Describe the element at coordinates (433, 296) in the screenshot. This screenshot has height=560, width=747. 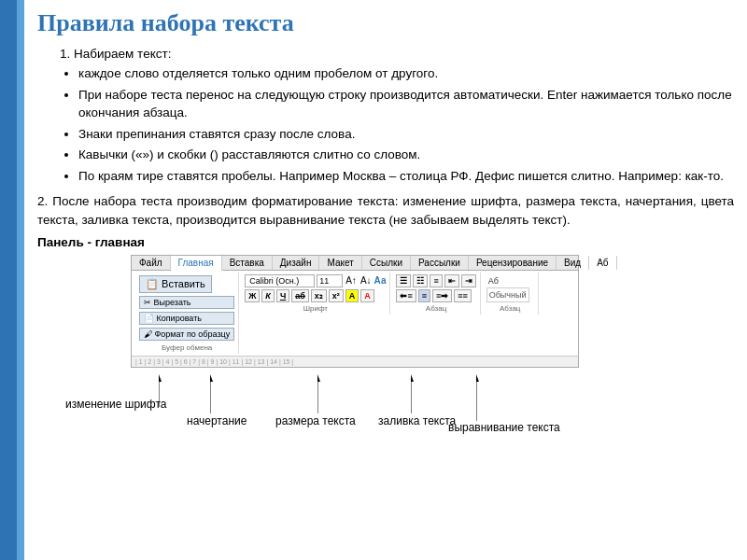
I see `align-buttons-row: ⬅≡ ≡ ≡➡ ≡≡` at that location.